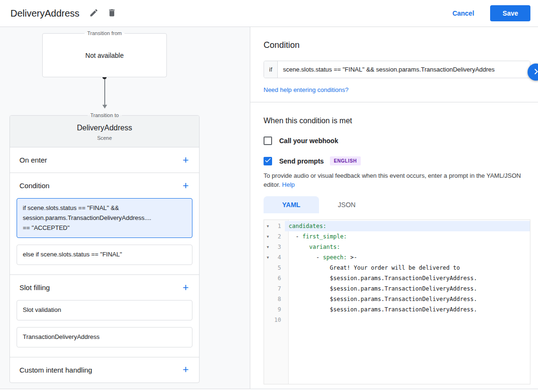  Describe the element at coordinates (397, 121) in the screenshot. I see `when-met-heading: When this condition is met` at that location.